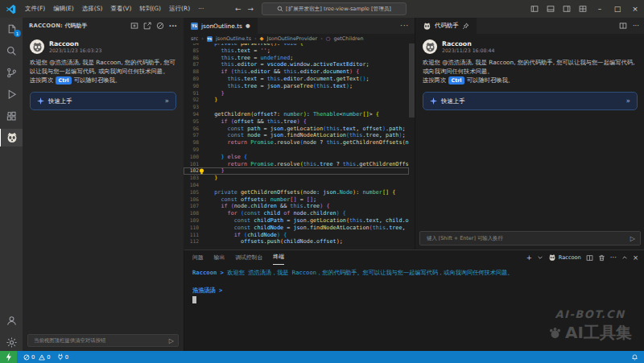 This screenshot has width=644, height=363. I want to click on code-line: 99, so click(296, 150).